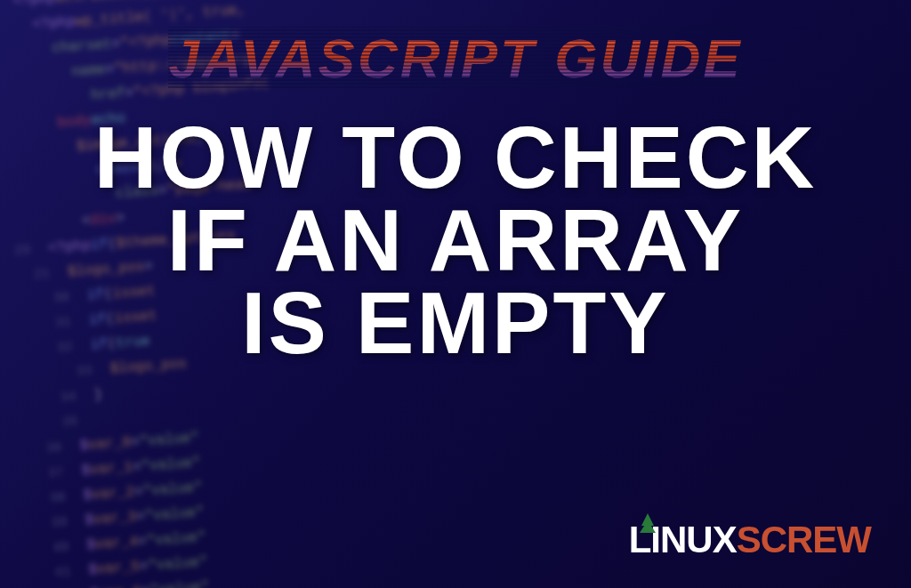 The image size is (911, 588). What do you see at coordinates (456, 59) in the screenshot?
I see `subtitle-text: JAVASCRIPT GUIDE` at bounding box center [456, 59].